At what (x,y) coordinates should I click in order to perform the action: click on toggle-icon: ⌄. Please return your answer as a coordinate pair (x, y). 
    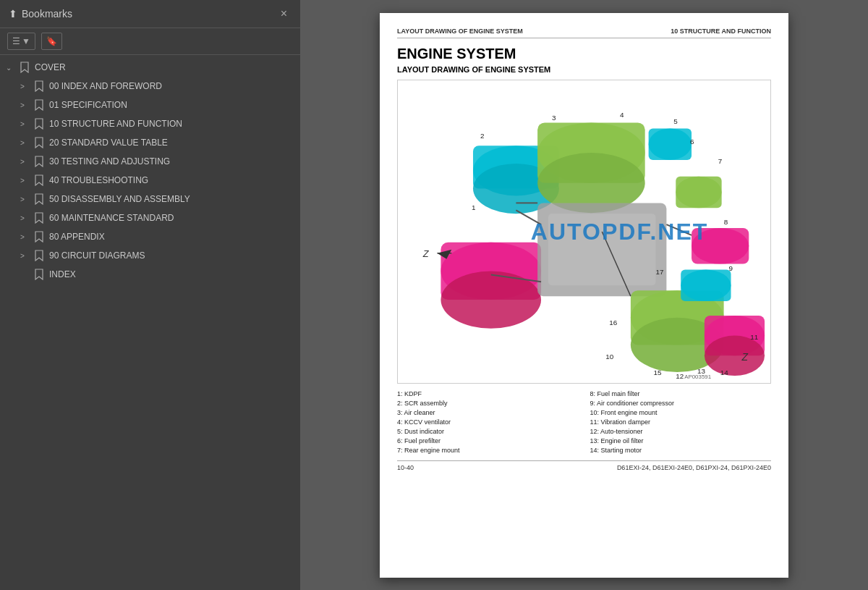
    Looking at the image, I should click on (11, 68).